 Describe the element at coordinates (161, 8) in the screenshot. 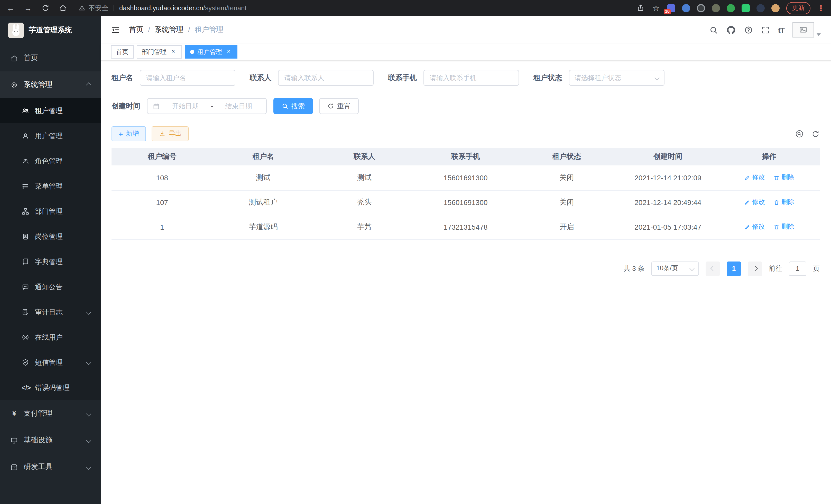

I see `url-host: dashboard.yudao.iocoder.cn` at that location.